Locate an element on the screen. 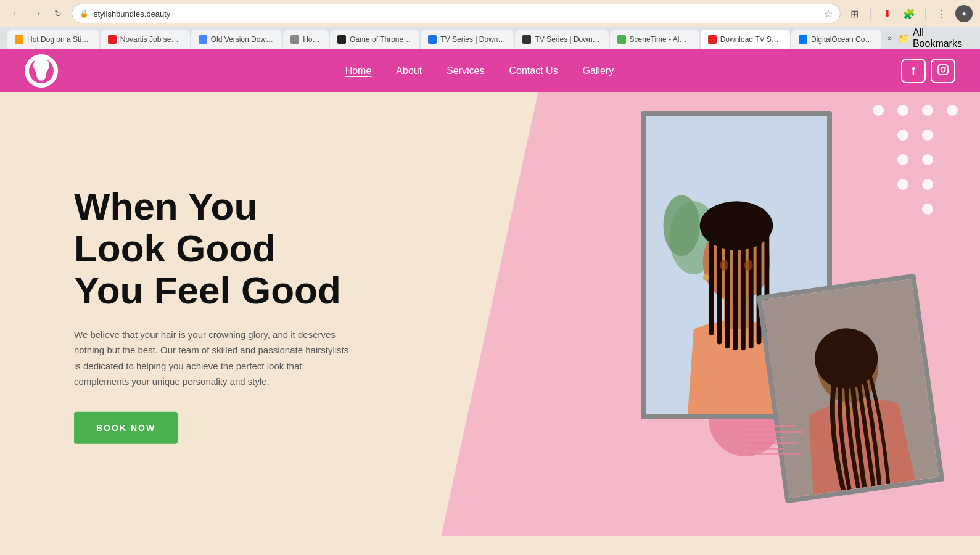  deco-lines is located at coordinates (776, 450).